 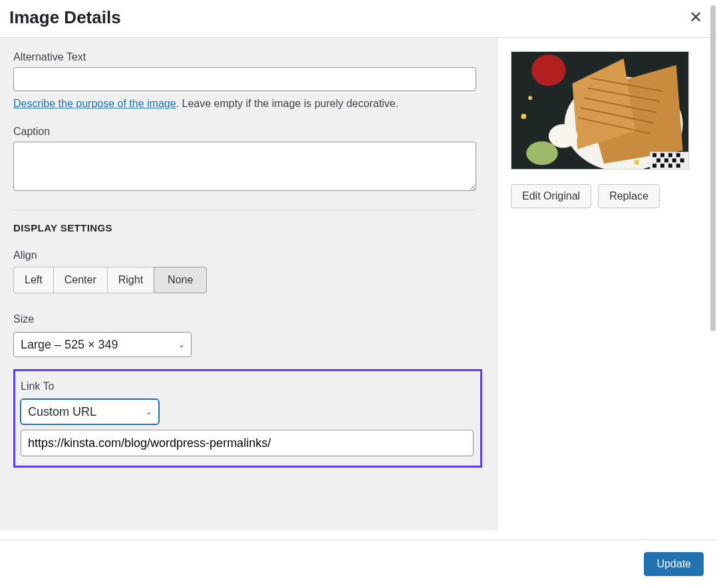 I want to click on caption-input, so click(x=245, y=166).